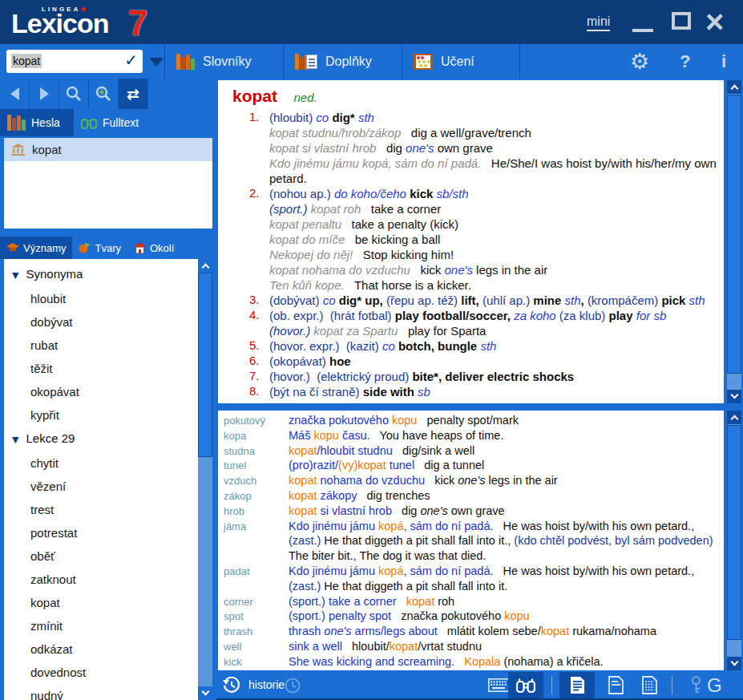 This screenshot has width=743, height=700. What do you see at coordinates (235, 436) in the screenshot?
I see `collocation-word: kopa` at bounding box center [235, 436].